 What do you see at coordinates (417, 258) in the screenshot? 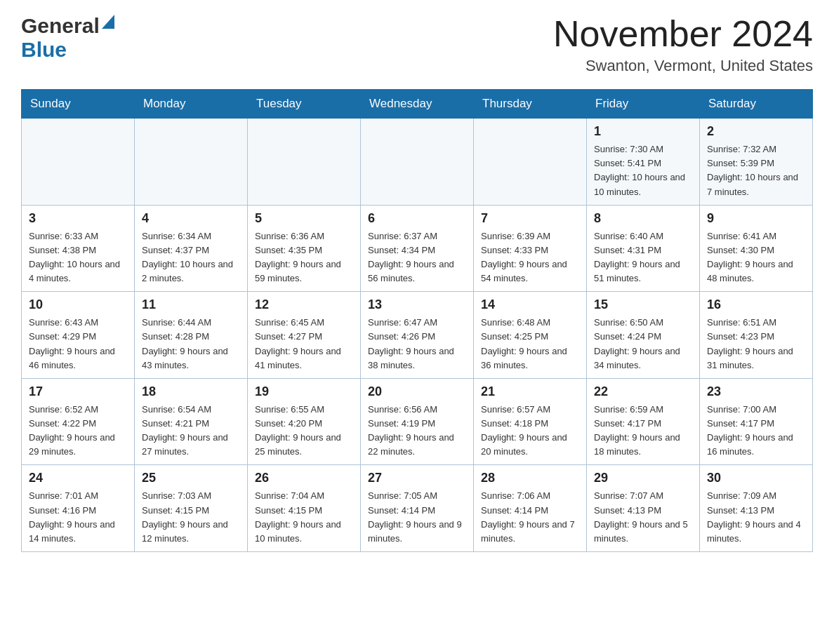
I see `day-info: Sunrise: 6:37 AMSunset: 4:34 PMDaylight:…` at bounding box center [417, 258].